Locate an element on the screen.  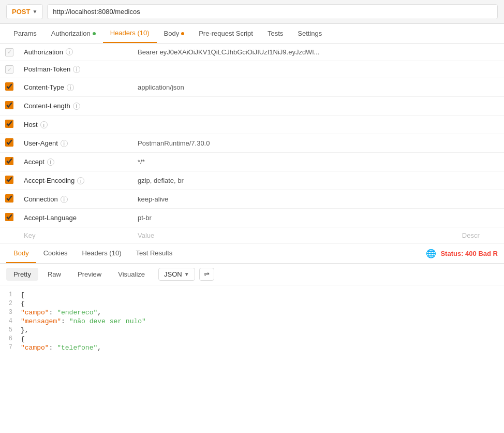
resp-tab-pretty: Pretty is located at coordinates (22, 275).